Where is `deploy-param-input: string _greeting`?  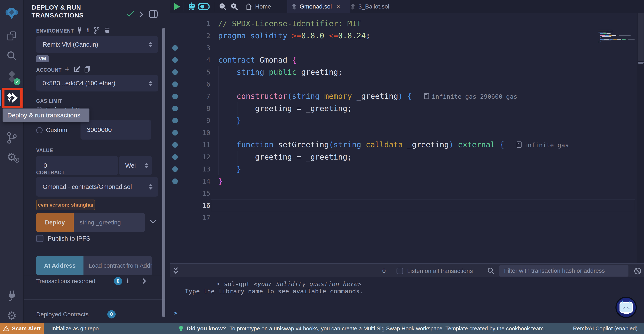
deploy-param-input: string _greeting is located at coordinates (109, 222).